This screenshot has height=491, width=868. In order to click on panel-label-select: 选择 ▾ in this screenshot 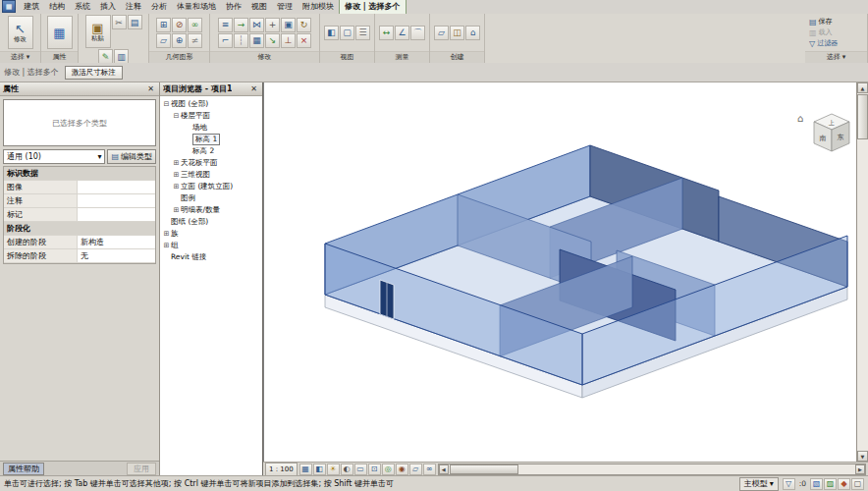, I will do `click(20, 57)`.